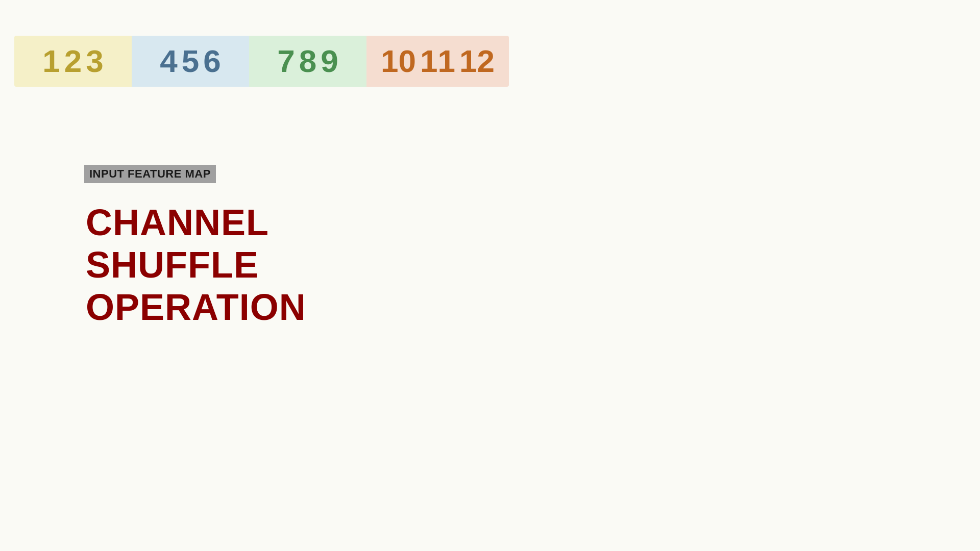  Describe the element at coordinates (438, 61) in the screenshot. I see `channel-num-11: 11` at that location.